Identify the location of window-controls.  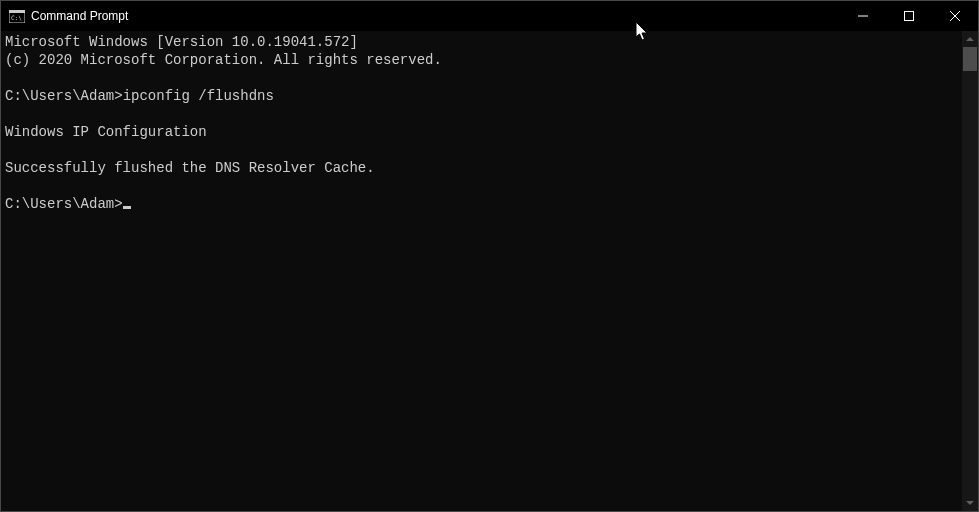
(909, 16).